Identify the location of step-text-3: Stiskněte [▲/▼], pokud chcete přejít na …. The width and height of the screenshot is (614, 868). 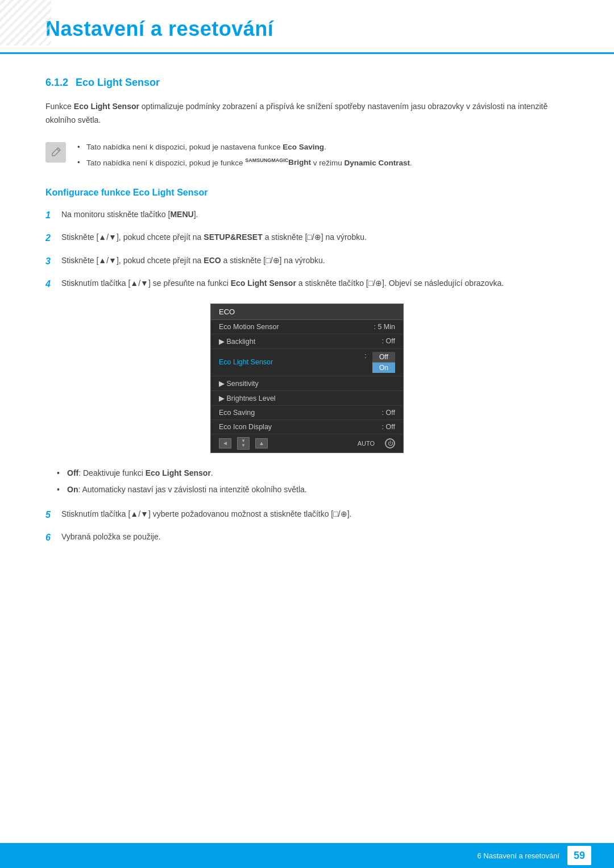
(315, 260).